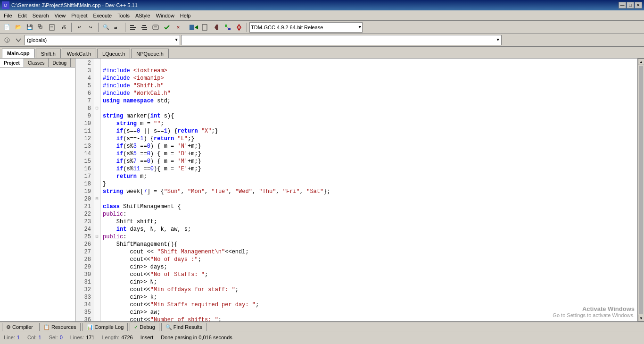 The height and width of the screenshot is (344, 644). What do you see at coordinates (197, 337) in the screenshot?
I see `status-parse: Done parsing in 0,016 seconds` at bounding box center [197, 337].